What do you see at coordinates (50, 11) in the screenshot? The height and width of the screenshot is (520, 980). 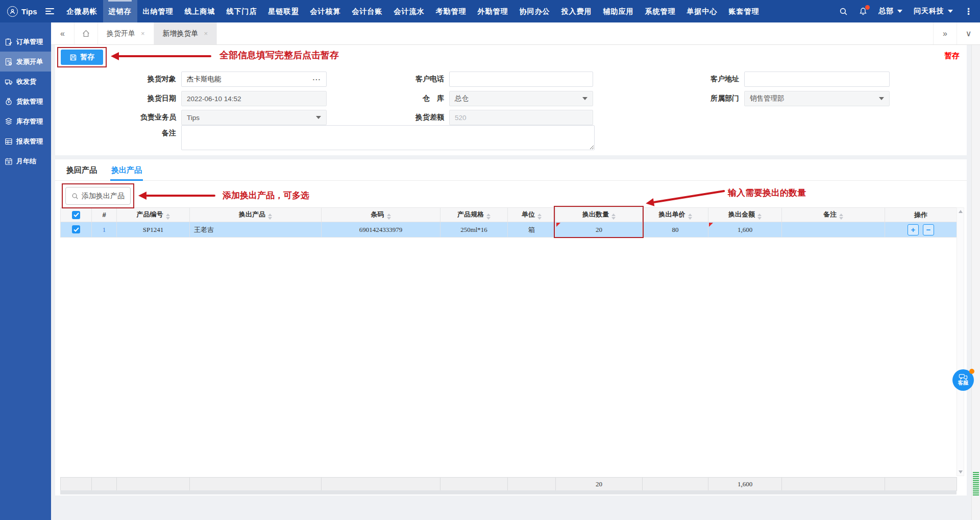 I see `hamburger-menu-icon` at bounding box center [50, 11].